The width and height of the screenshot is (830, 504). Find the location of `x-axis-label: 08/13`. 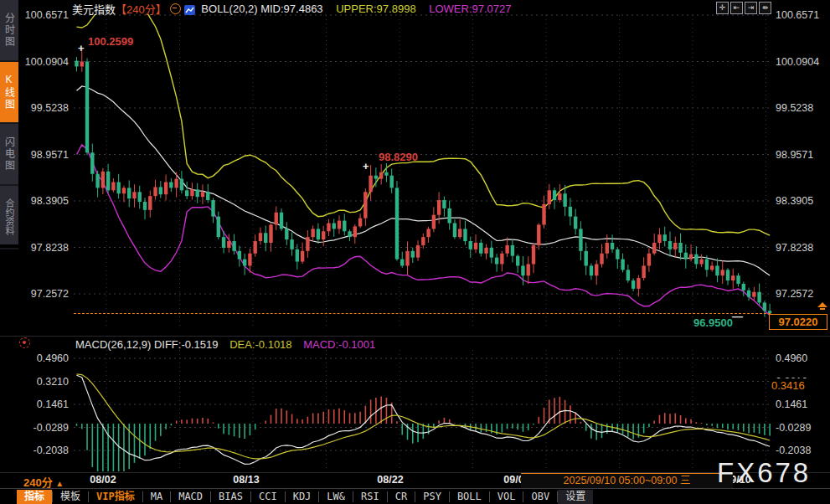

x-axis-label: 08/13 is located at coordinates (246, 480).